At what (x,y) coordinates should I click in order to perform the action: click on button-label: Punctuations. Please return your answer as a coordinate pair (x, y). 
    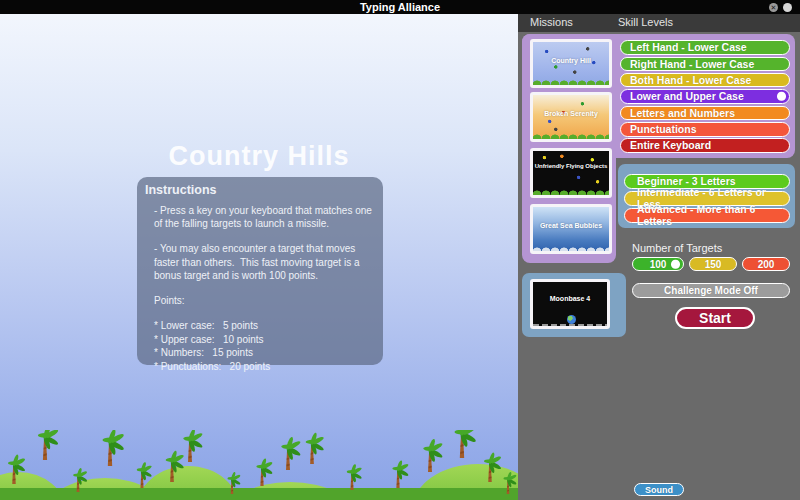
    Looking at the image, I should click on (664, 129).